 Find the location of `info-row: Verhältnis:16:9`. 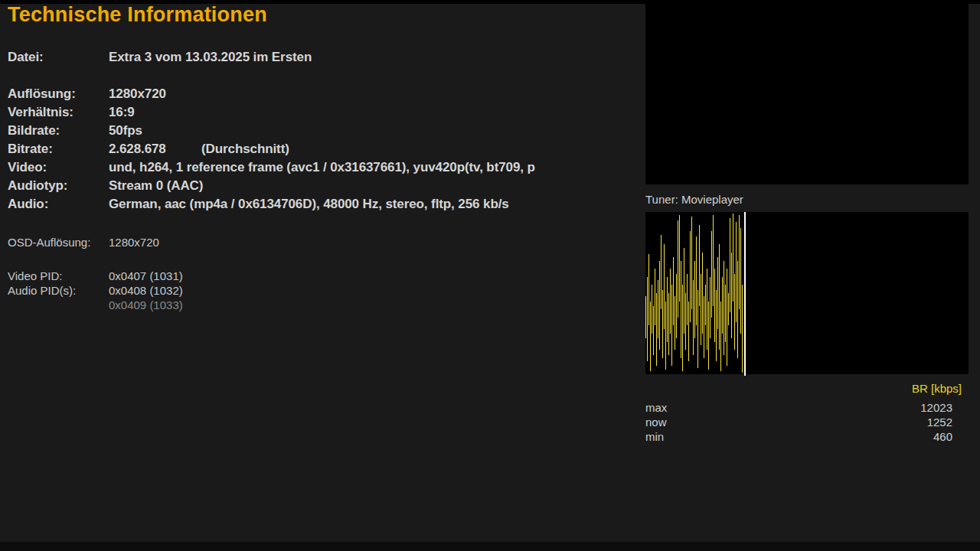

info-row: Verhältnis:16:9 is located at coordinates (324, 112).